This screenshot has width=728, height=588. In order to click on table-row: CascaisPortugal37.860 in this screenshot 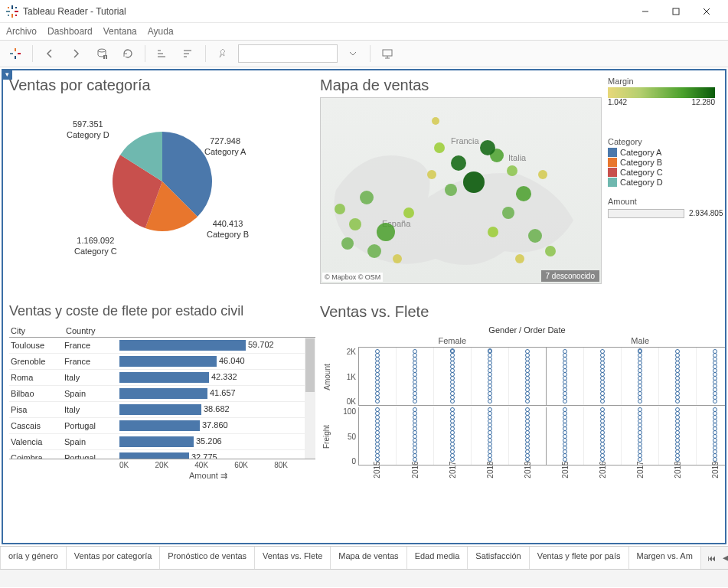, I will do `click(162, 426)`.